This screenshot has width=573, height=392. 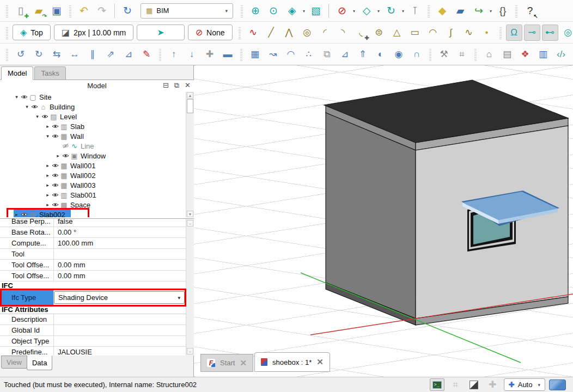 I want to click on polar-array-button: ◠, so click(x=291, y=54).